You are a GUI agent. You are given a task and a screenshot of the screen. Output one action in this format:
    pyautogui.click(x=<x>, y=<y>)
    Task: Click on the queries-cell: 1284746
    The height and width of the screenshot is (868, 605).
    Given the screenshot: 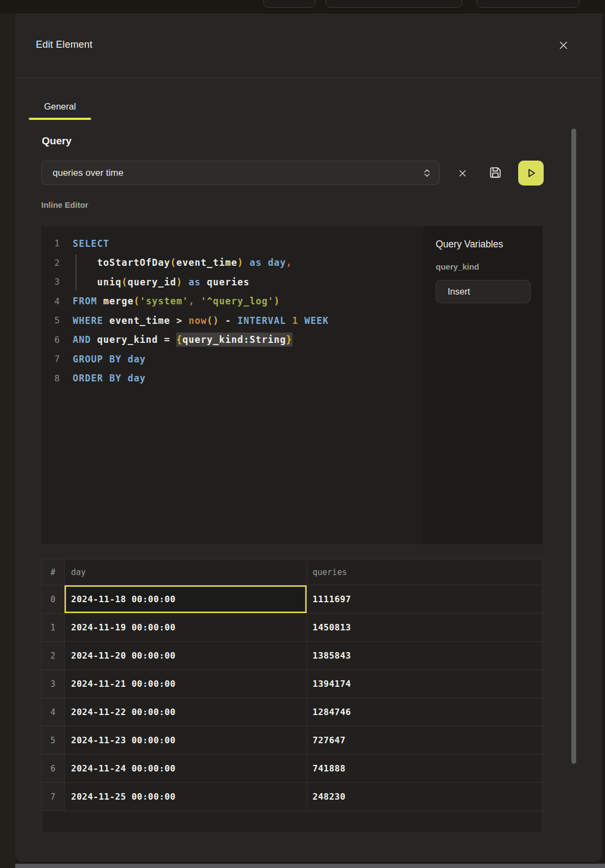 What is the action you would take?
    pyautogui.click(x=424, y=712)
    